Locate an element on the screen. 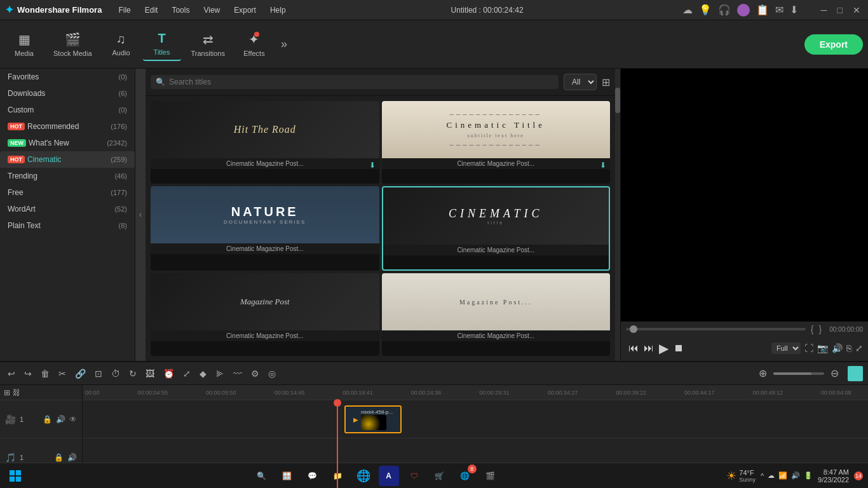 The width and height of the screenshot is (868, 488). timer-button: ⏰ is located at coordinates (169, 374).